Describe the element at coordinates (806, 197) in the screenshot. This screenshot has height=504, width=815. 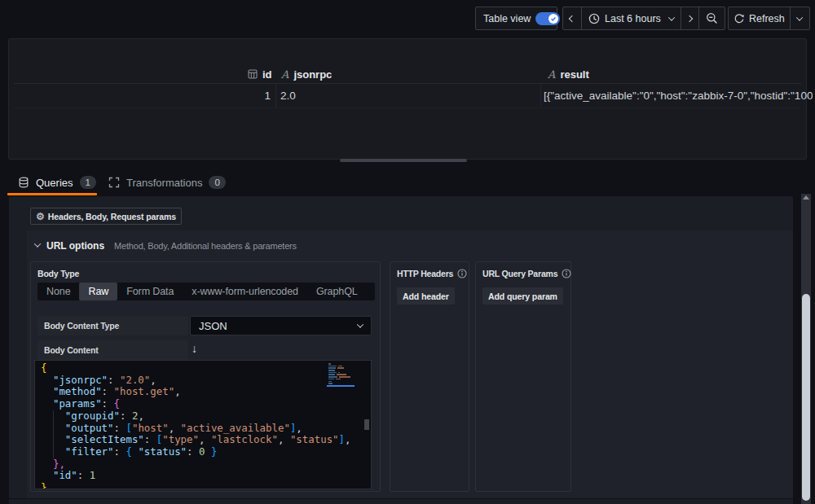
I see `scrollbar-arrow-icon` at that location.